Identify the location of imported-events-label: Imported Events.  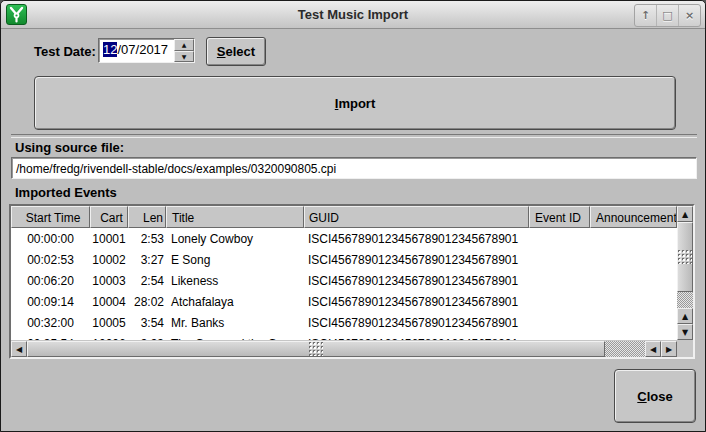
(66, 192).